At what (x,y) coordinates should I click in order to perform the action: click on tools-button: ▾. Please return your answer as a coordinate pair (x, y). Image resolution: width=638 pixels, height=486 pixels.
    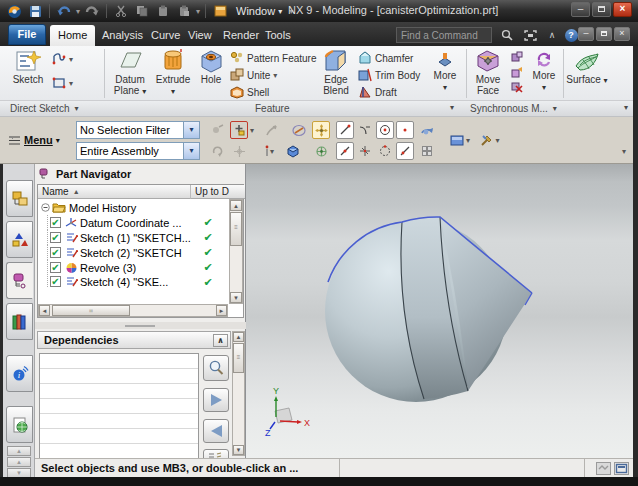
    Looking at the image, I should click on (490, 140).